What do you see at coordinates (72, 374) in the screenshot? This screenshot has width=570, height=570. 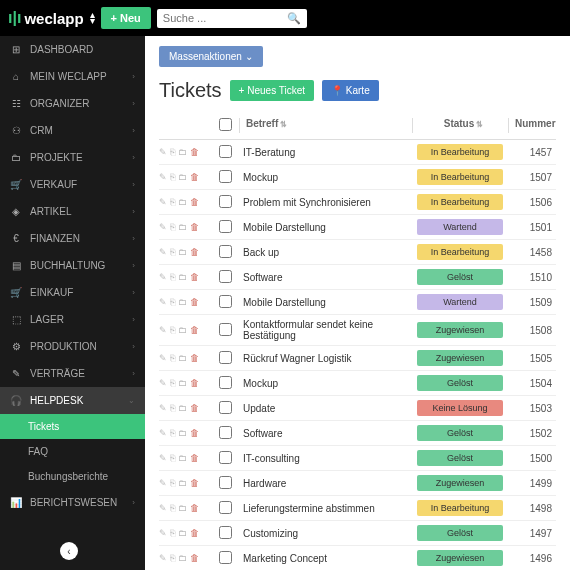 I see `sidebar-item-verträge: ✎VERTRÄGE›` at bounding box center [72, 374].